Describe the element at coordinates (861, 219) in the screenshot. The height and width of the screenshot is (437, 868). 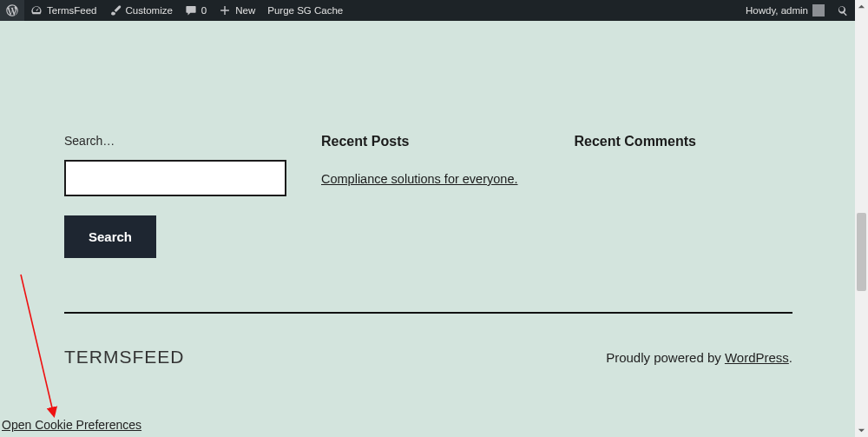
I see `vertical-scrollbar` at that location.